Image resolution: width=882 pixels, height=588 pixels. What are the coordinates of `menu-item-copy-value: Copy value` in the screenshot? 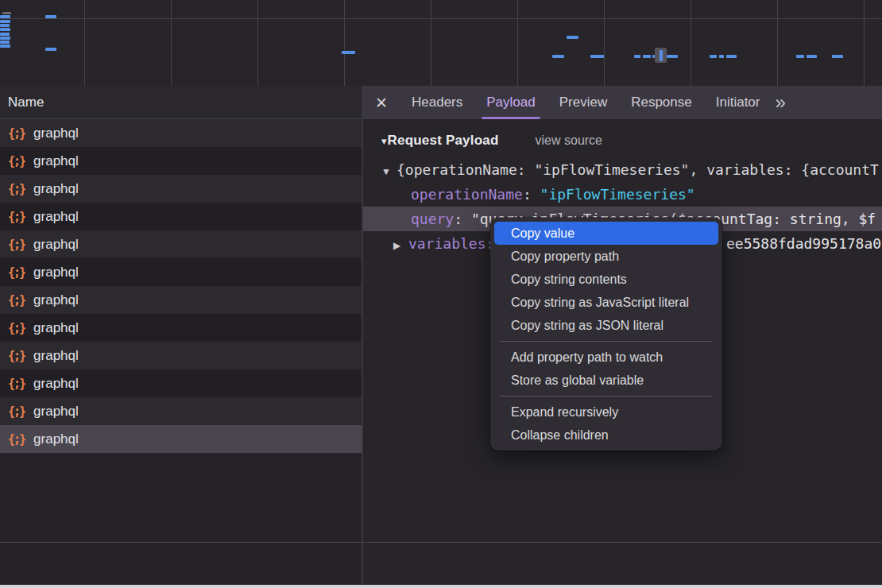 It's located at (606, 234).